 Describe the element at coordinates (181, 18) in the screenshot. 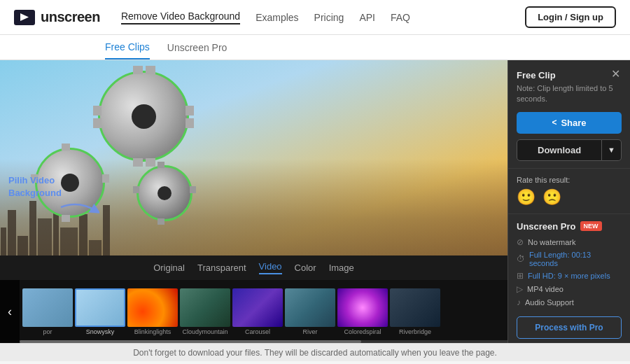

I see `nav-remove-bg: Remove Video Background` at that location.